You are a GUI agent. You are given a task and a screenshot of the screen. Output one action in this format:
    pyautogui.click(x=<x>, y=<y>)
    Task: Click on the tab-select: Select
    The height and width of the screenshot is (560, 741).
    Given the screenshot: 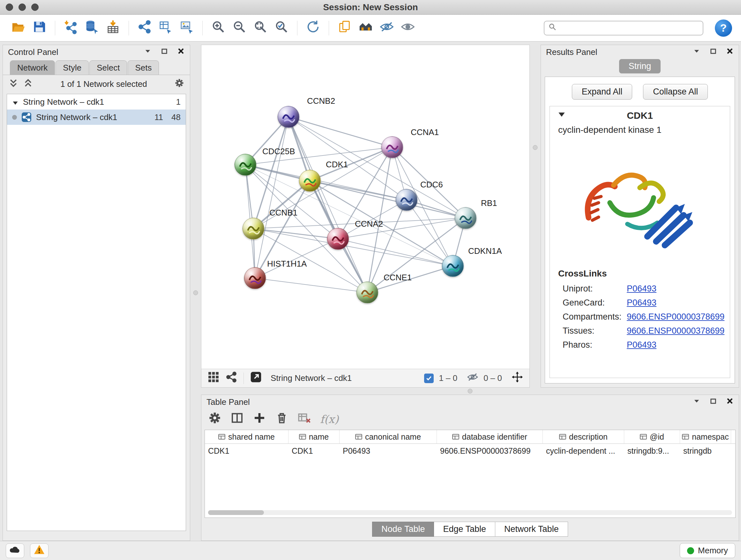 What is the action you would take?
    pyautogui.click(x=108, y=68)
    